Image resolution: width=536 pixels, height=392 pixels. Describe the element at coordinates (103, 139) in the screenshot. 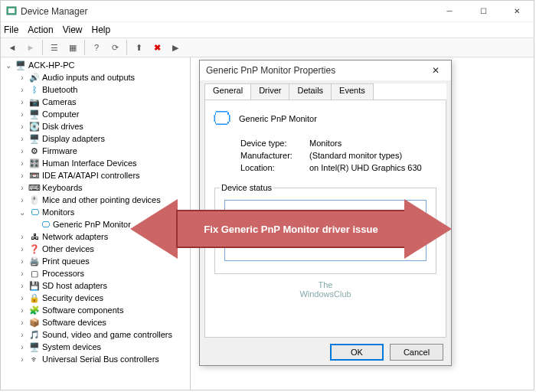

I see `tree-item: ›🖥️Display adapters` at that location.